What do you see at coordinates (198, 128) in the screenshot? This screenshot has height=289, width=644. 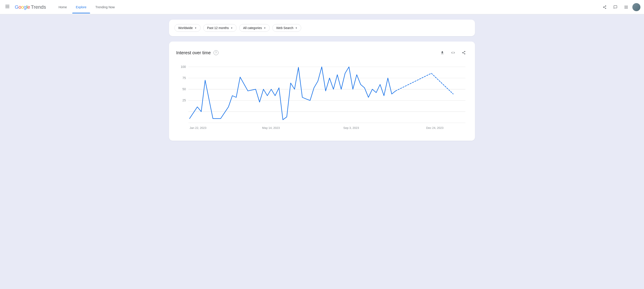 I see `svg-text: Jan 22, 2023` at bounding box center [198, 128].